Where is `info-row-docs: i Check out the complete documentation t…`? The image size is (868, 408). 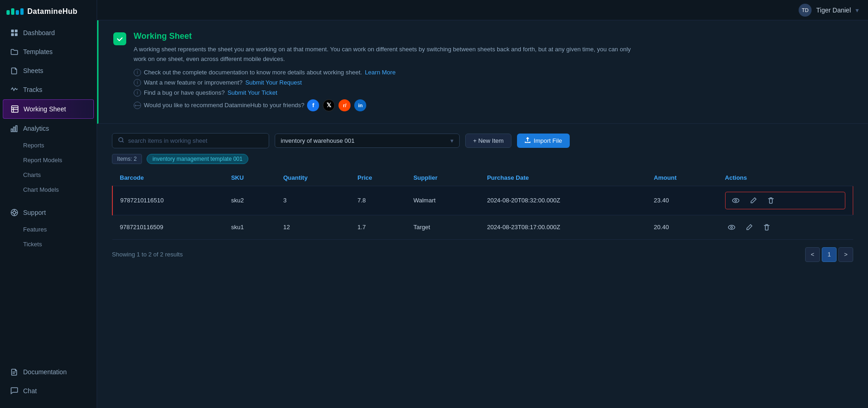
info-row-docs: i Check out the complete documentation t… is located at coordinates (388, 73).